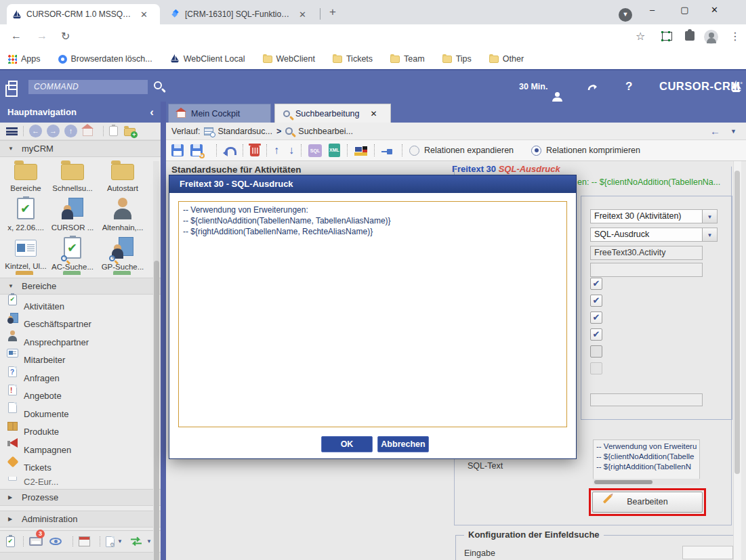 The image size is (746, 560). Describe the element at coordinates (557, 98) in the screenshot. I see `user-icon` at that location.